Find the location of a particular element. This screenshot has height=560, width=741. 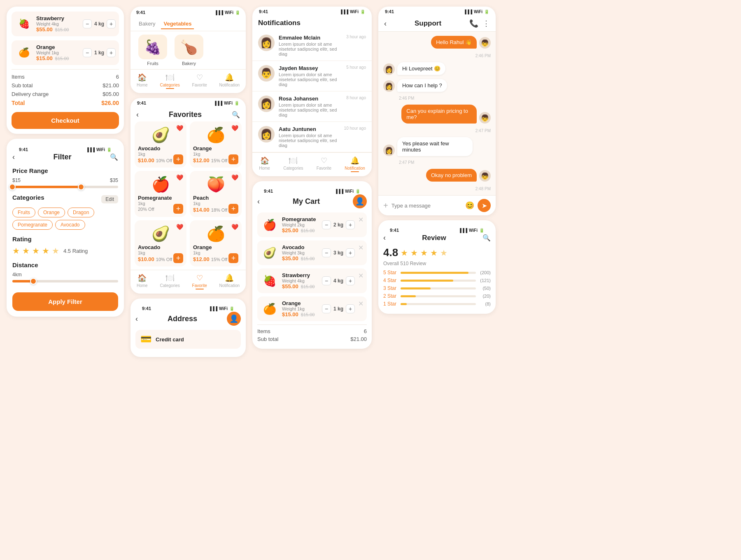

mycart-item-strawberry: 🍓 Strawberry Weight 4kg $55.00 $15.00 − … is located at coordinates (312, 281).